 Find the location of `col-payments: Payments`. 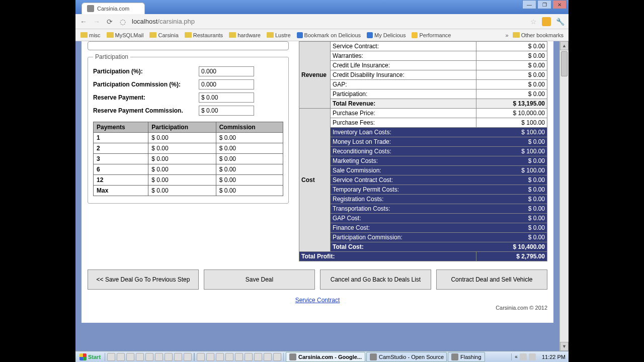

col-payments: Payments is located at coordinates (121, 128).